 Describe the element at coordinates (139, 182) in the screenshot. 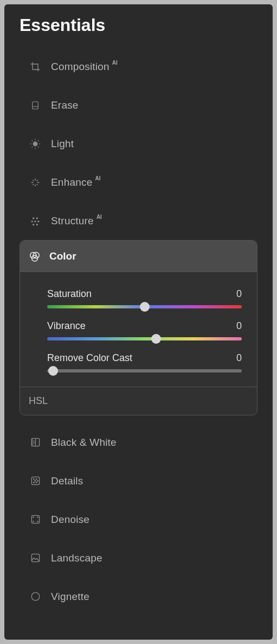

I see `tool-enhance: Enhance AI` at that location.